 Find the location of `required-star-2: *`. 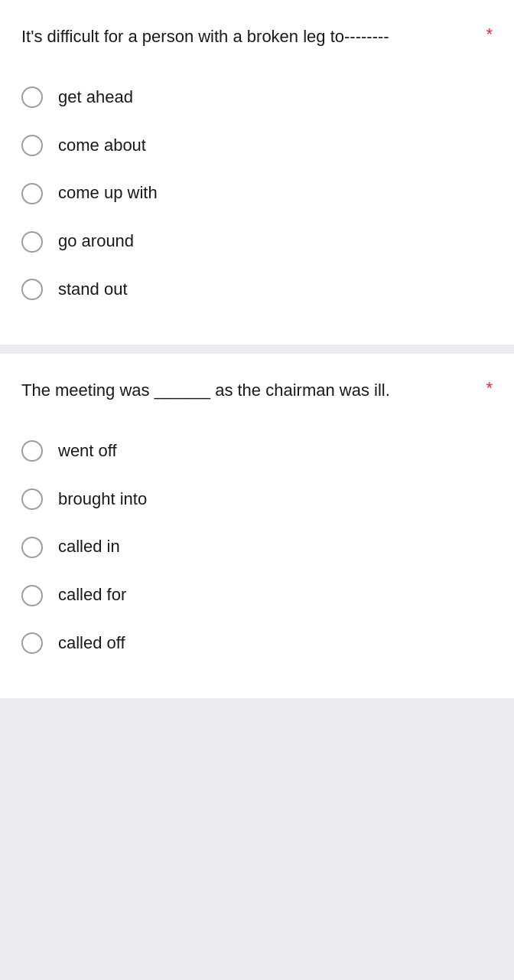

required-star-2: * is located at coordinates (490, 388).